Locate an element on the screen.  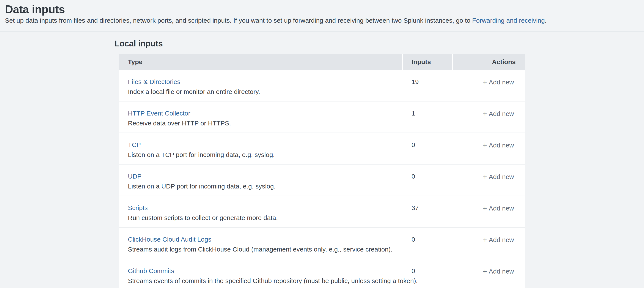
input-type-description: Run custom scripts to collect or generat… is located at coordinates (262, 218).